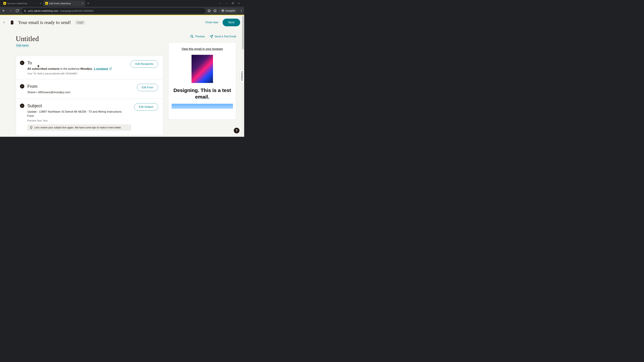 The width and height of the screenshot is (644, 362). I want to click on card-to-desc: All subscribed contacts in the audience …, so click(78, 69).